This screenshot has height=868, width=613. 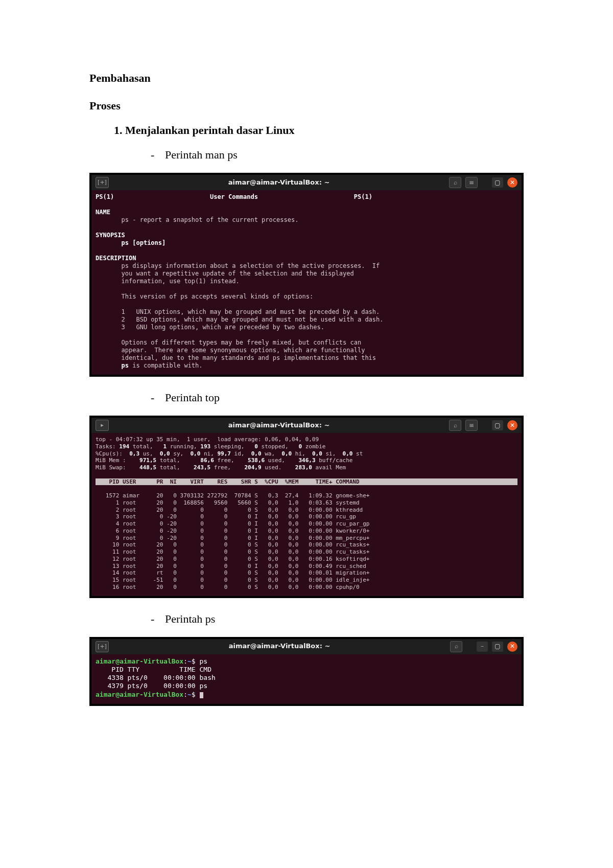 I want to click on minimize-icon: –, so click(x=482, y=647).